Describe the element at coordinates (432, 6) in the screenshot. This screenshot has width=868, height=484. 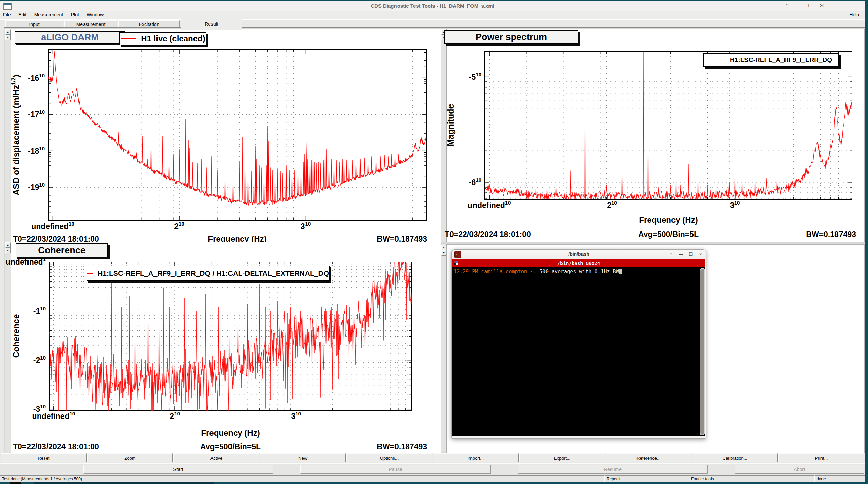
I see `titlebar: CDS Diagnostic Test Tools - H1_DARM_FOM_…` at that location.